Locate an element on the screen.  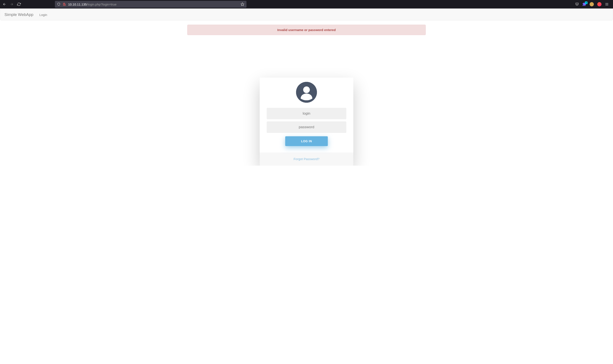
error-message: Invalid username or password entered is located at coordinates (306, 30).